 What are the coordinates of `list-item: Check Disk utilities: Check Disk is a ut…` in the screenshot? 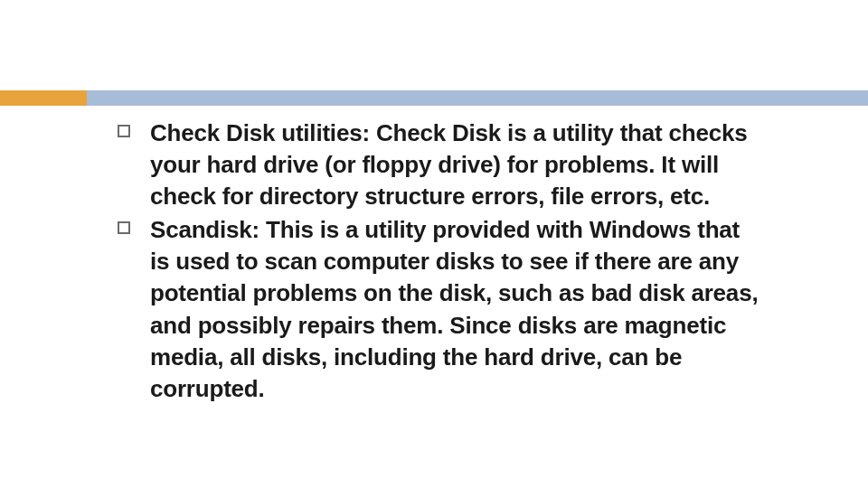 It's located at (439, 164).